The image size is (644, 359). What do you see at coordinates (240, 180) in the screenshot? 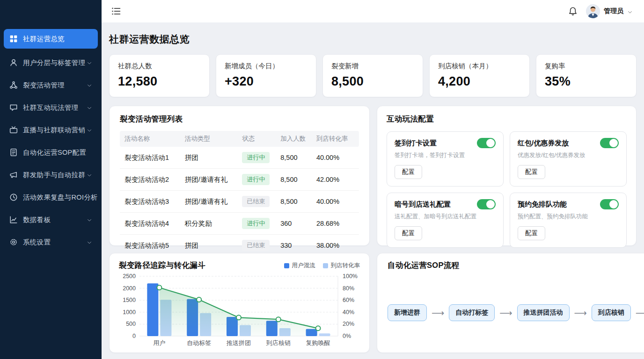
I see `table-row: 裂变活动活动2拼团/邀请有礼进行中8,50042.00%` at bounding box center [240, 180].